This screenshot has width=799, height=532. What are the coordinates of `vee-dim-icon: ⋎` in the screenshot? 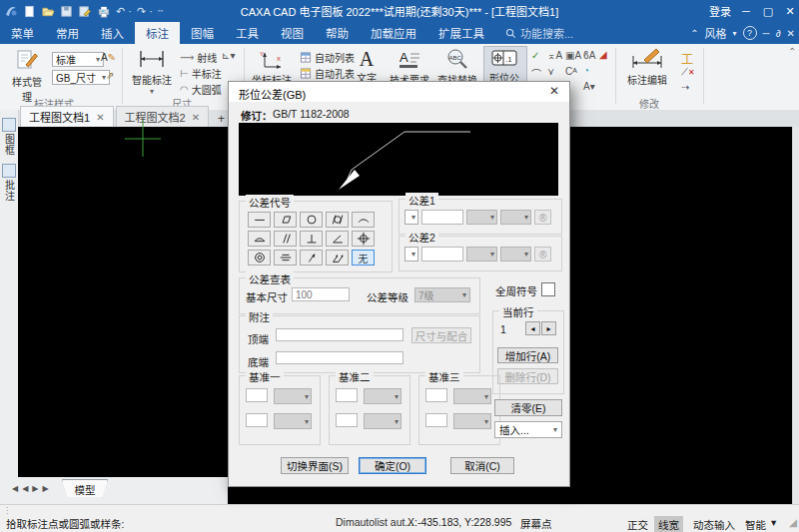 It's located at (551, 72).